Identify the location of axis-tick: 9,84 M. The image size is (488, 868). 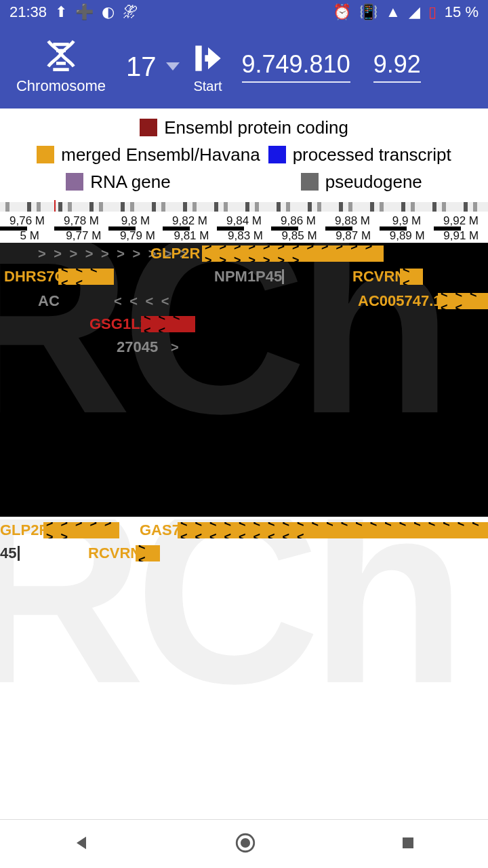
(244, 221).